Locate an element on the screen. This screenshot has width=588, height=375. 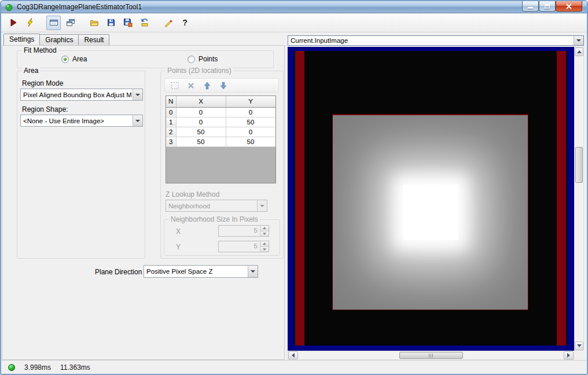
run-icon is located at coordinates (13, 23).